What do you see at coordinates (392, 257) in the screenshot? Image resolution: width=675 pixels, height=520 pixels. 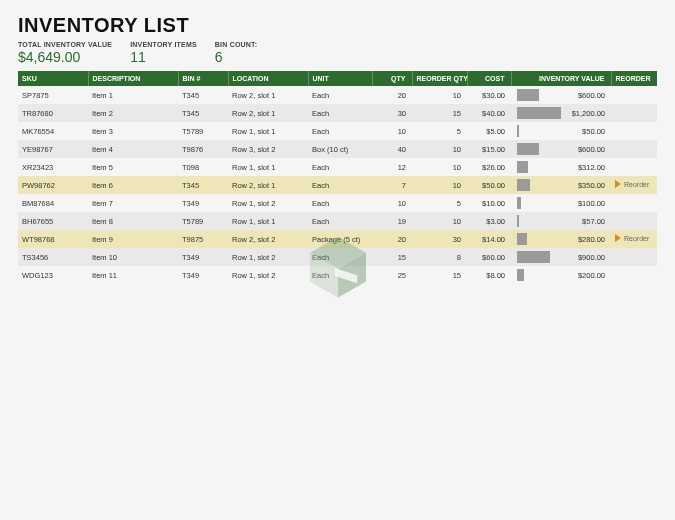 I see `cell-qty: 15` at bounding box center [392, 257].